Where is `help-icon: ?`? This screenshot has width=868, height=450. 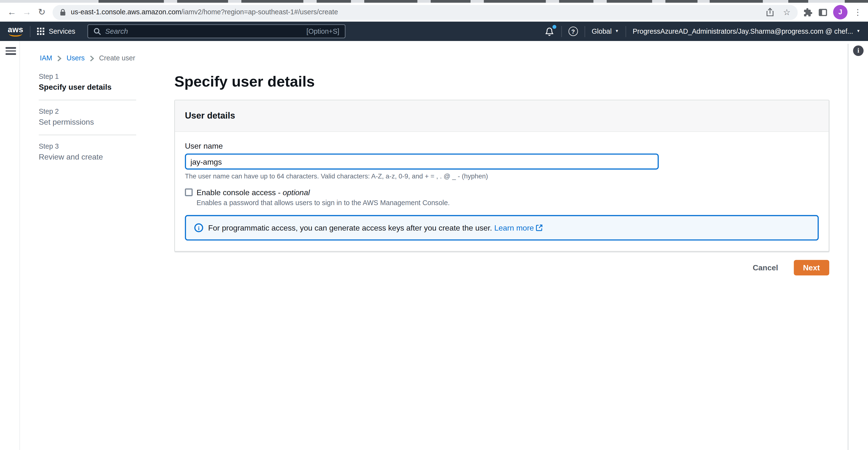 help-icon: ? is located at coordinates (573, 31).